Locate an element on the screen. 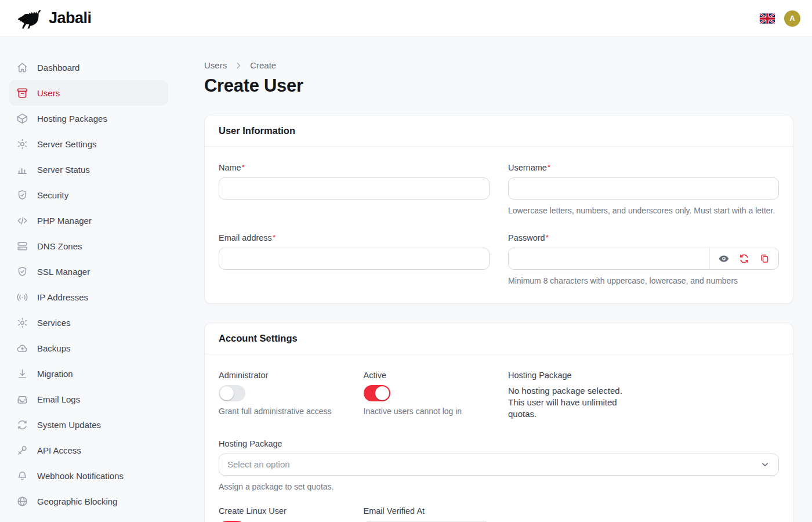  sidebar-item-label: Server Status is located at coordinates (64, 169).